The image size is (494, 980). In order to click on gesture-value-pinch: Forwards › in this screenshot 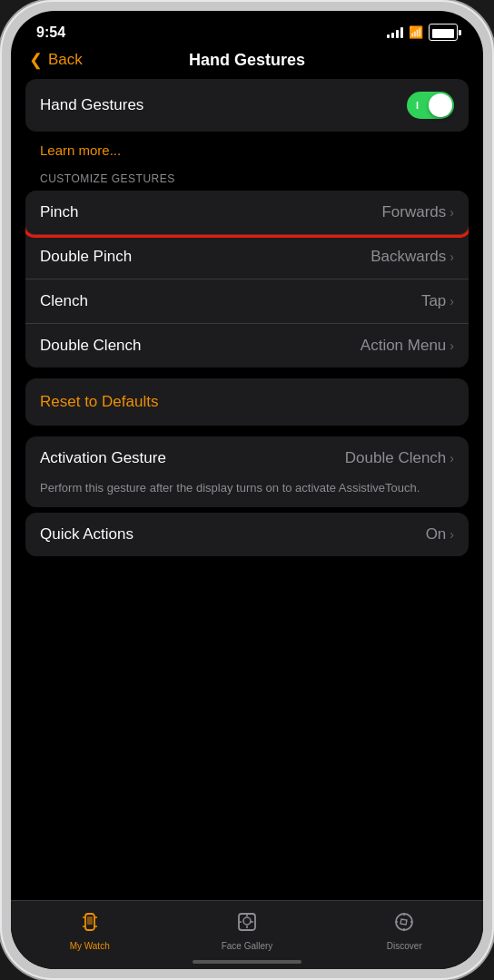, I will do `click(418, 212)`.